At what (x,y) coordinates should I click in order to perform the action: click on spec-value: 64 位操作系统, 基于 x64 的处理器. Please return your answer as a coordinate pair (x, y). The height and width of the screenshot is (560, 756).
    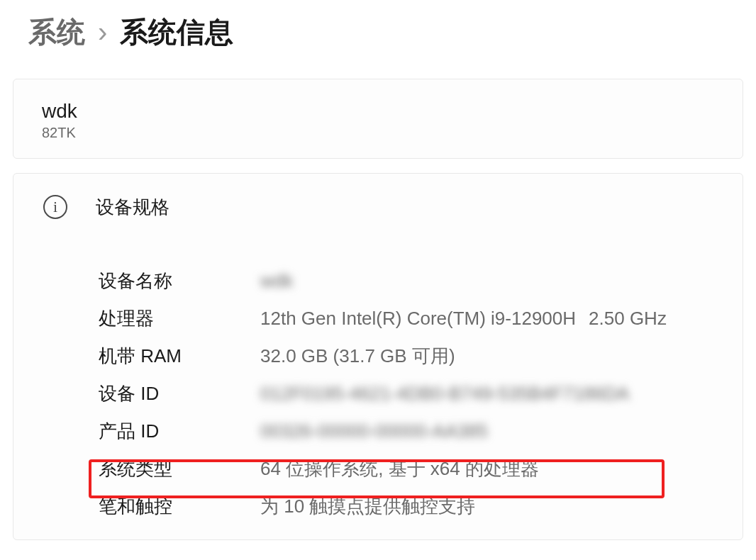
    Looking at the image, I should click on (400, 469).